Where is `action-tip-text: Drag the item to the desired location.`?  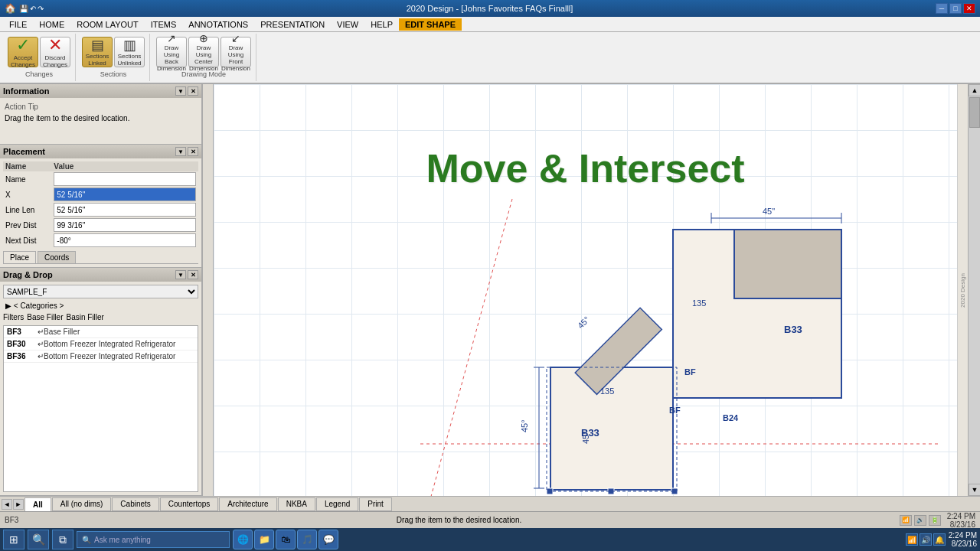 action-tip-text: Drag the item to the desired location. is located at coordinates (101, 118).